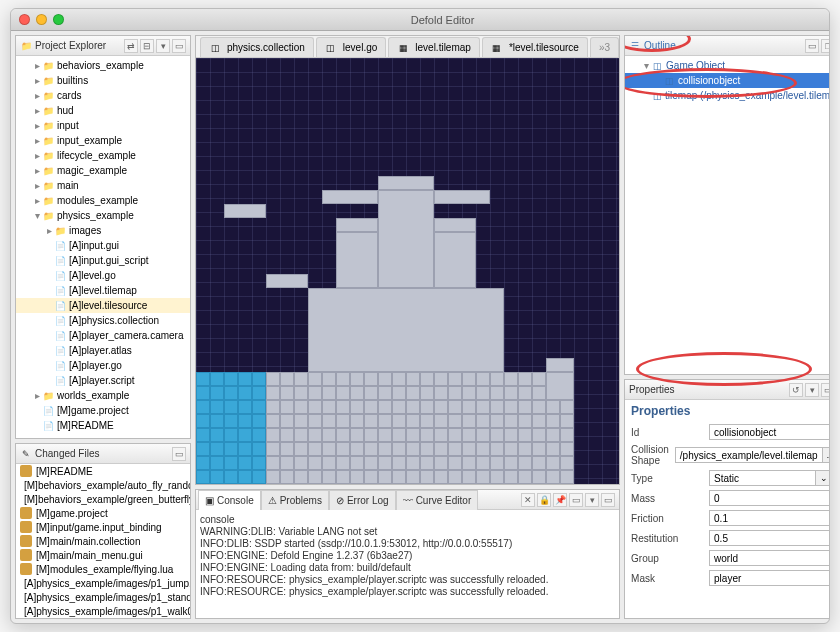  I want to click on tree-label: modules_example, so click(98, 200).